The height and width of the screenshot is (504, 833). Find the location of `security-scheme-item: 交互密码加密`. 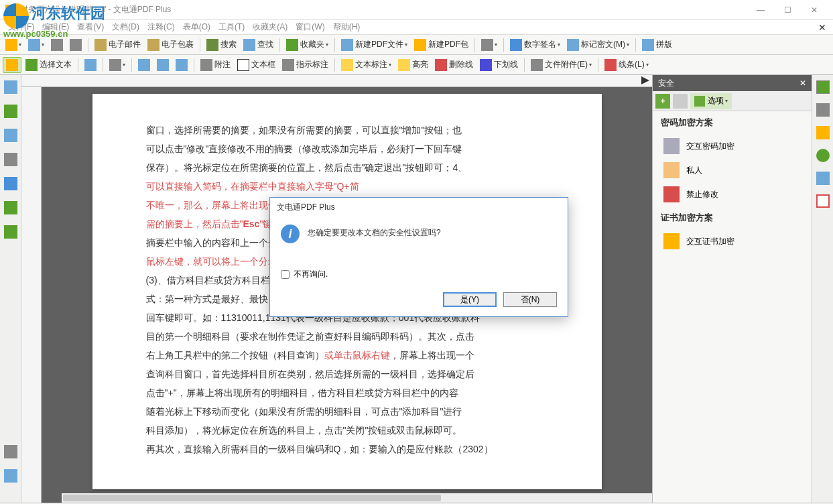

security-scheme-item: 交互密码加密 is located at coordinates (732, 146).